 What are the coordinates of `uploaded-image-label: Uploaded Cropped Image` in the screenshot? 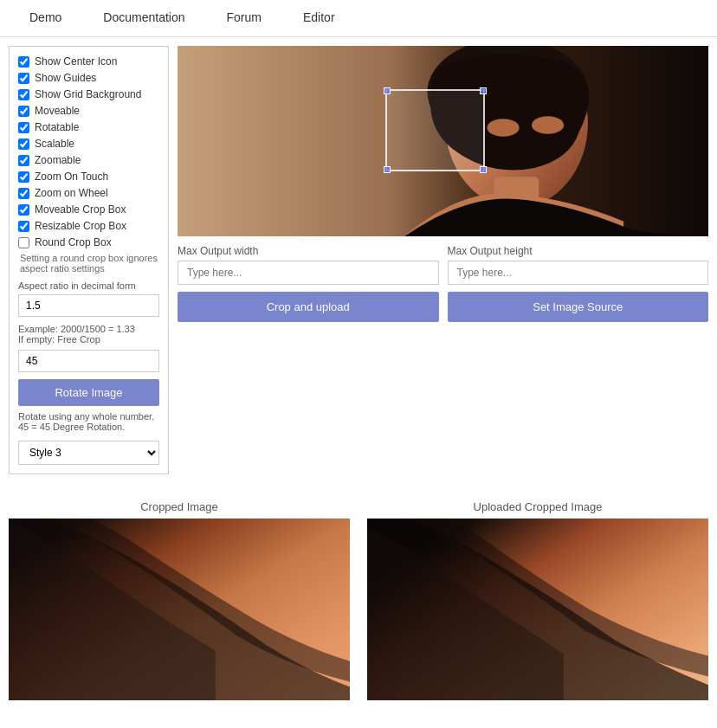 It's located at (538, 507).